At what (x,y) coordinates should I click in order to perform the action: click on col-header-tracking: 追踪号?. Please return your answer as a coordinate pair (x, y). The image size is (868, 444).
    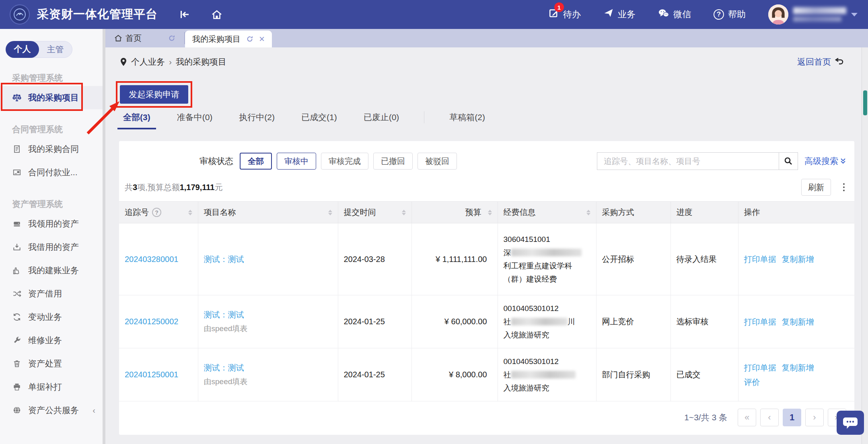
    Looking at the image, I should click on (158, 213).